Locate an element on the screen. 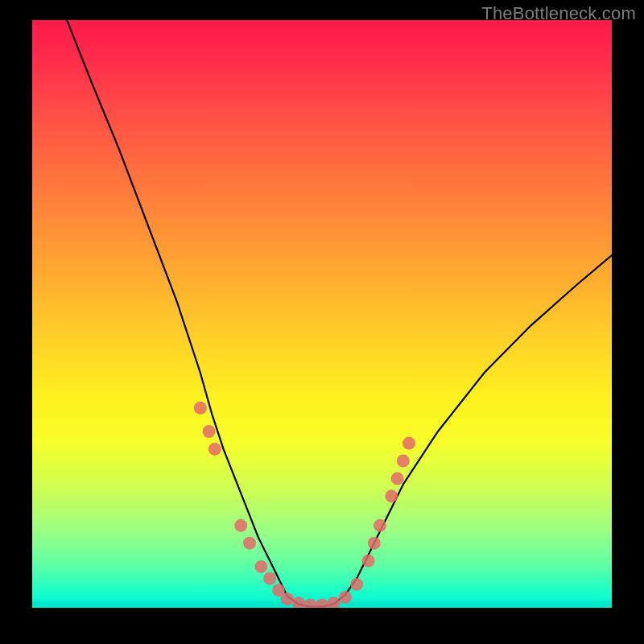 The height and width of the screenshot is (644, 644). curve-markers is located at coordinates (304, 505).